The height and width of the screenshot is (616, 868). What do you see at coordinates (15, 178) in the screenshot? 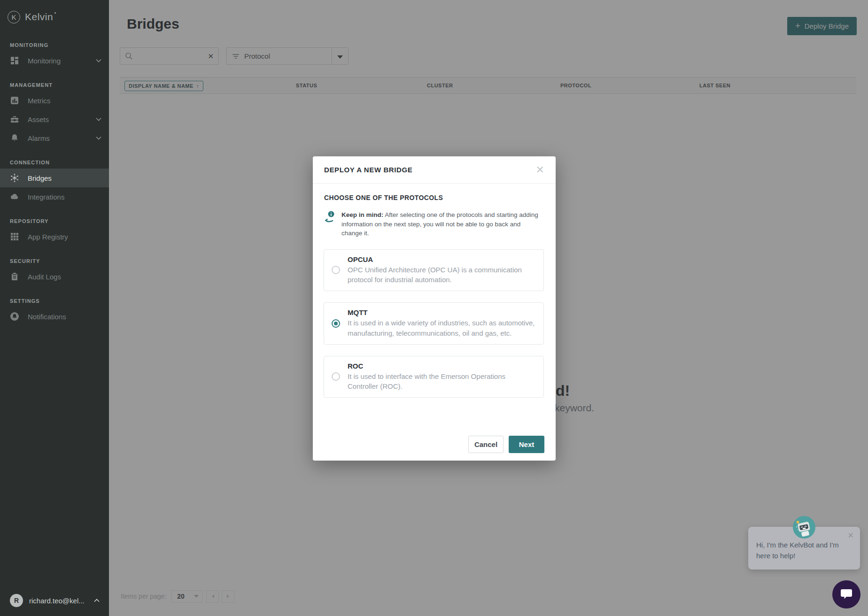
I see `bridges-hub-icon` at bounding box center [15, 178].